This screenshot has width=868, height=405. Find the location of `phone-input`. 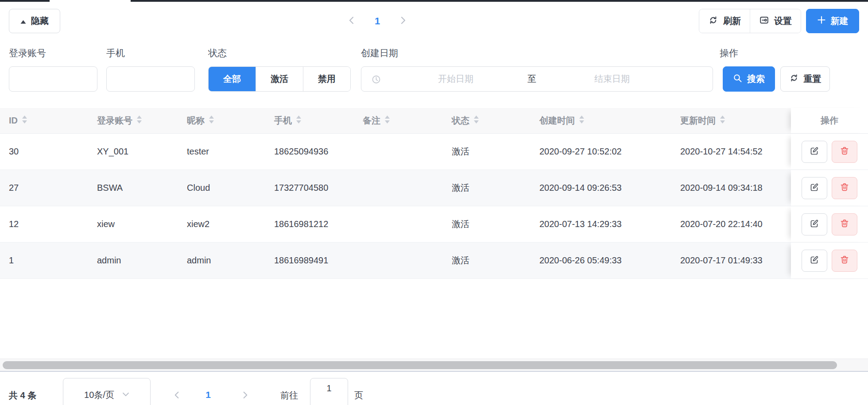

phone-input is located at coordinates (151, 79).